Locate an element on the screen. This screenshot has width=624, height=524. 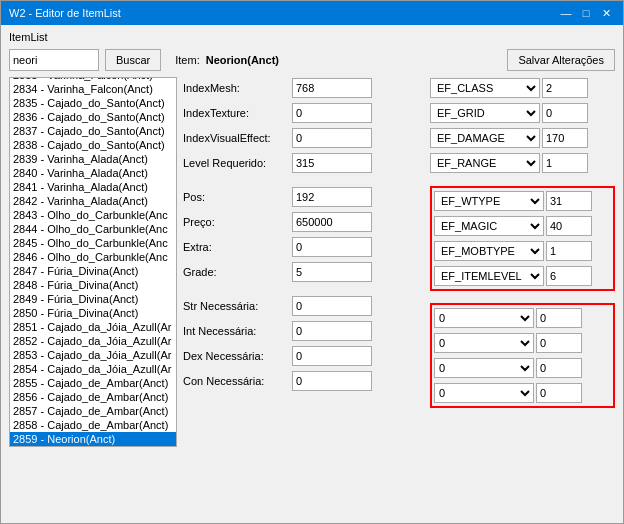
list-item: 2836 - Cajado_do_Santo(Anct) is located at coordinates (93, 117).